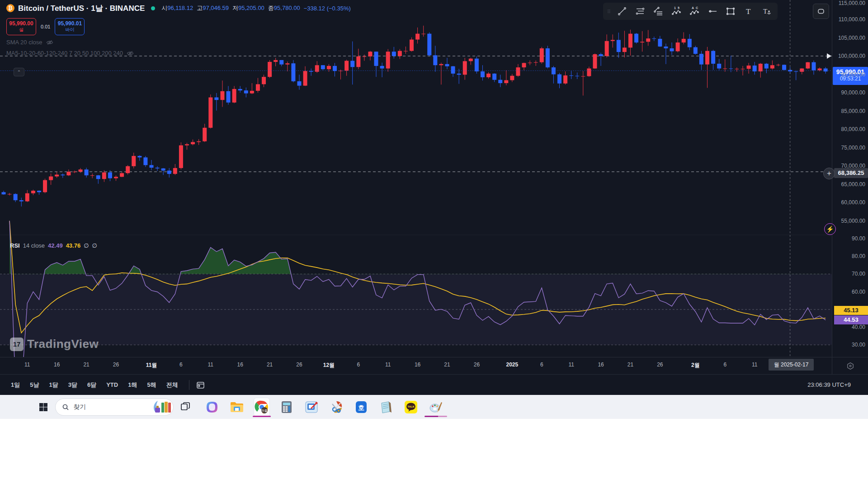 The image size is (868, 488). Describe the element at coordinates (434, 407) in the screenshot. I see `windows-taskbar: 찾기 아름호TALK 한 오후 11:06` at that location.